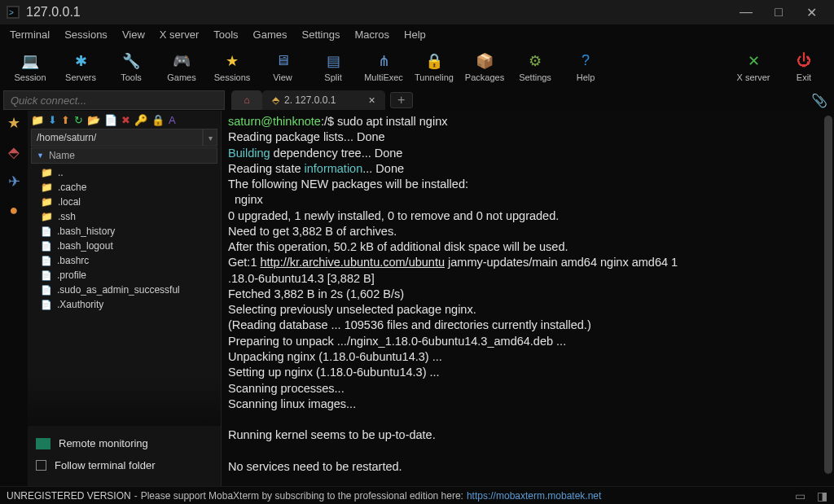  What do you see at coordinates (124, 456) in the screenshot?
I see `sidebar-bottom: Remote monitoring Follow terminal folder` at bounding box center [124, 456].